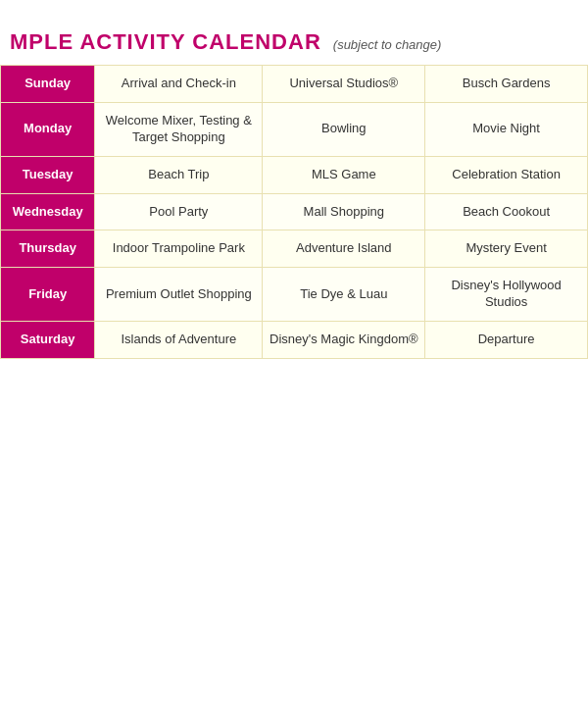  I want to click on table-row: FridayPremium Outlet ShoppingTie Dye & L…, so click(294, 294).